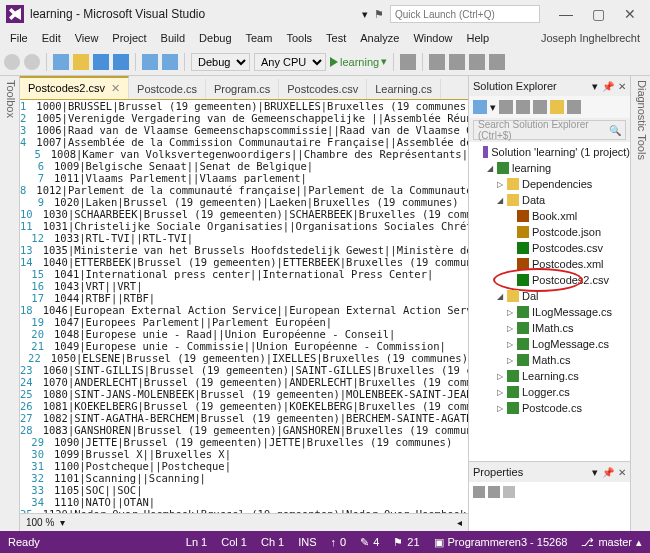  I want to click on close-tab-icon: ✕, so click(116, 88).